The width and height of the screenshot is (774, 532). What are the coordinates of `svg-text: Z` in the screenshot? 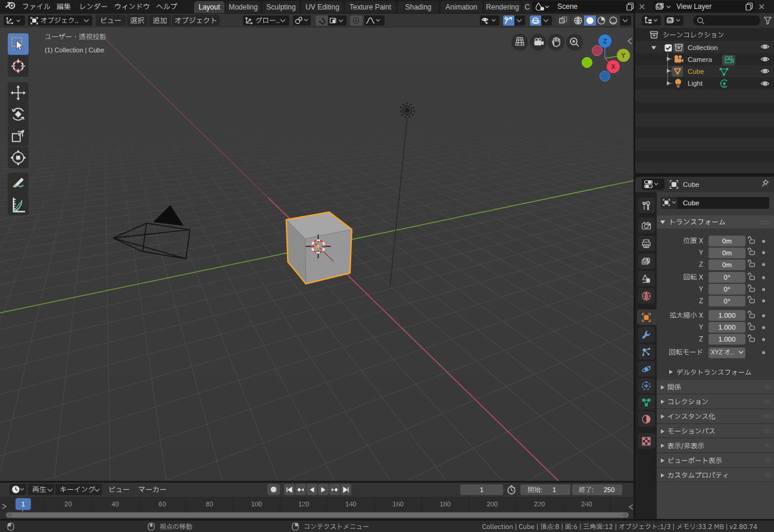 It's located at (605, 41).